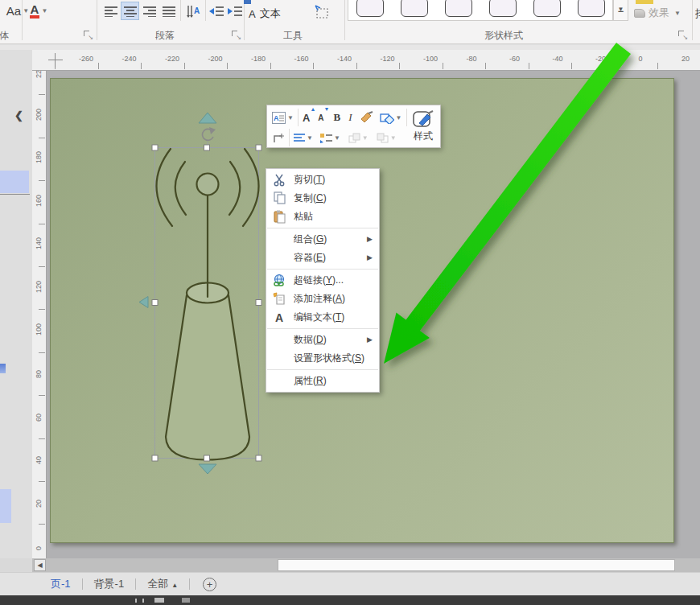 Image resolution: width=700 pixels, height=605 pixels. Describe the element at coordinates (283, 117) in the screenshot. I see `text-block-button: A ▼` at that location.